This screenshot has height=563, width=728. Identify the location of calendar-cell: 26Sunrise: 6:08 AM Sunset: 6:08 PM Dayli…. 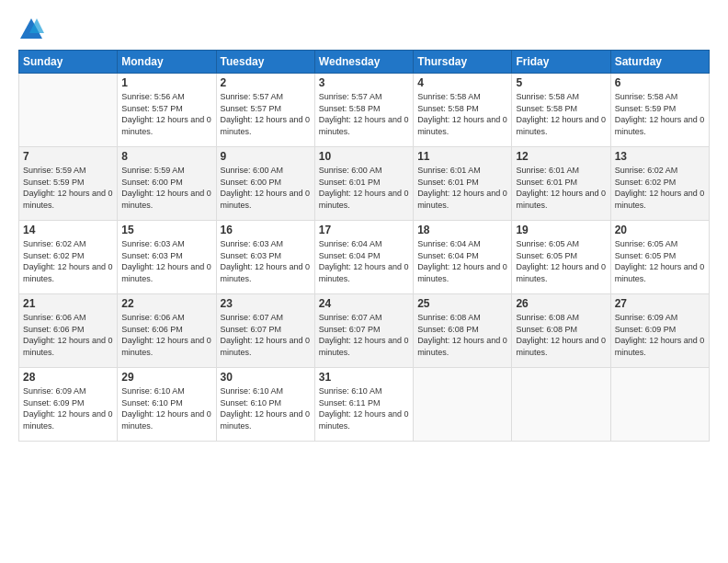
(561, 331).